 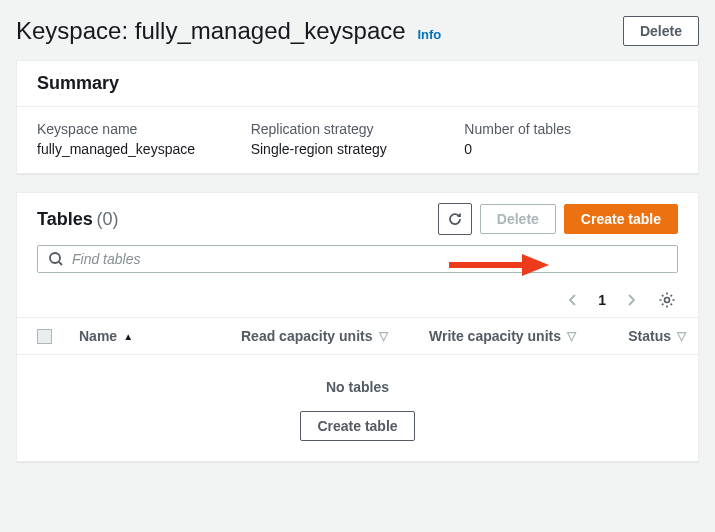 I want to click on create-table-button: Create table, so click(x=621, y=219).